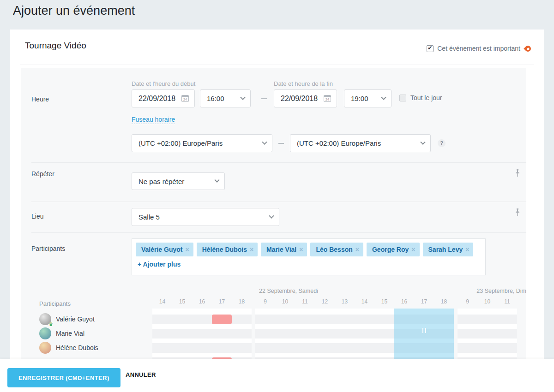  I want to click on all-day-label: Tout le jour, so click(426, 98).